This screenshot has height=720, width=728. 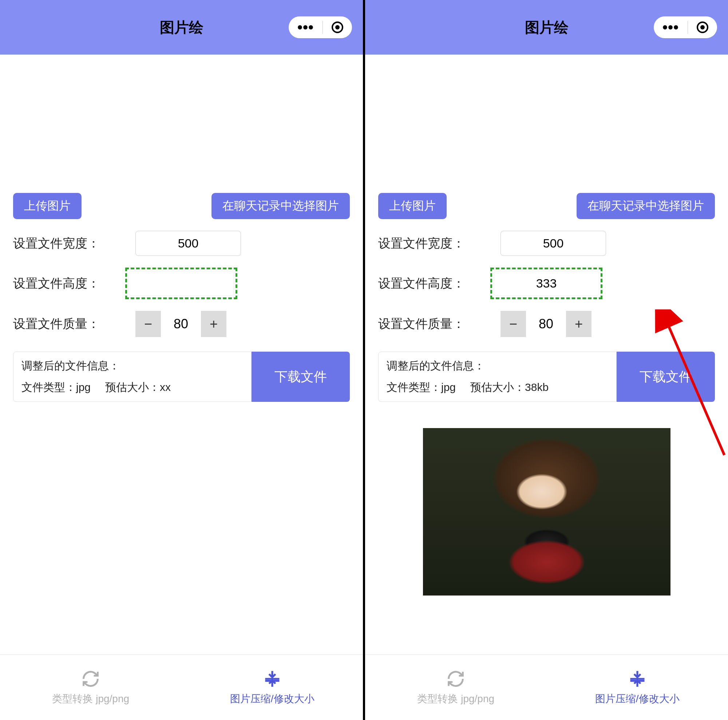 What do you see at coordinates (497, 387) in the screenshot?
I see `file-info-details: 文件类型：jpg 预估大小：38kb` at bounding box center [497, 387].